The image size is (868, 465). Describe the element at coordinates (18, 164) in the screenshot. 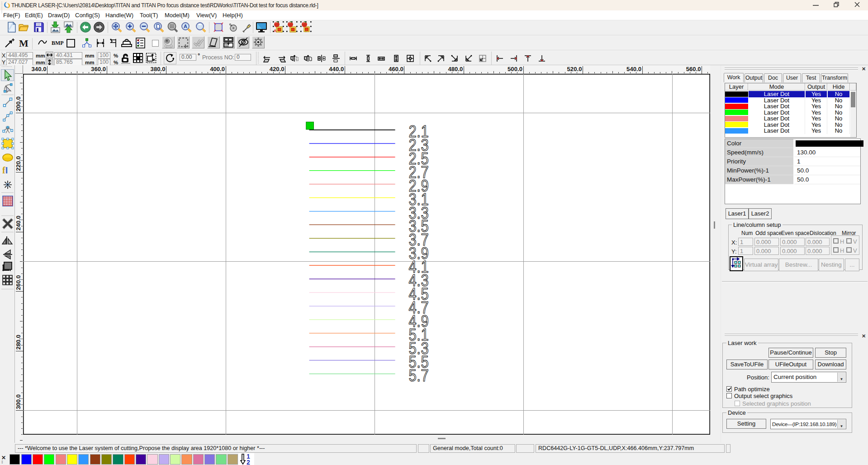

I see `svg-text: 220.0` at that location.